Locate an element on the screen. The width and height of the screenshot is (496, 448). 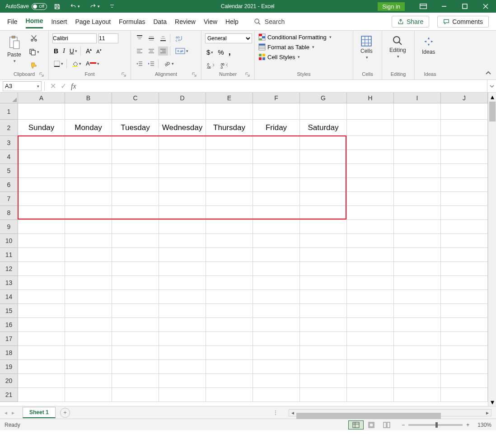
redo-icon: ▾ is located at coordinates (94, 6).